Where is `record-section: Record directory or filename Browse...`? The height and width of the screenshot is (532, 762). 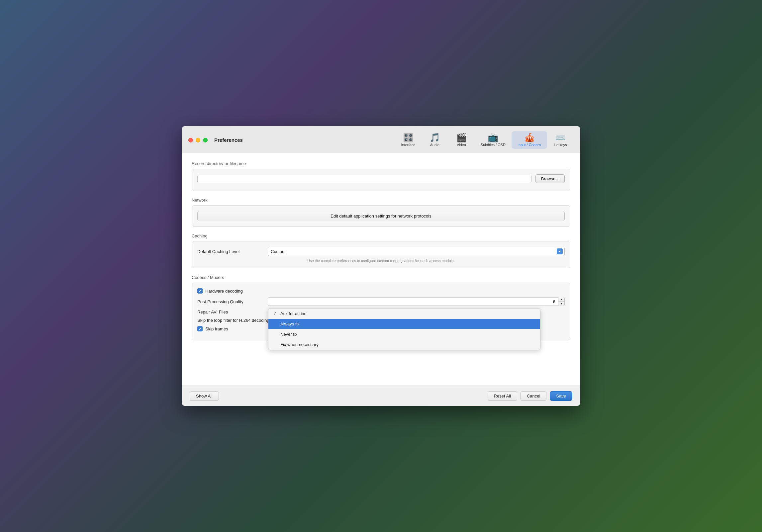 record-section: Record directory or filename Browse... is located at coordinates (381, 176).